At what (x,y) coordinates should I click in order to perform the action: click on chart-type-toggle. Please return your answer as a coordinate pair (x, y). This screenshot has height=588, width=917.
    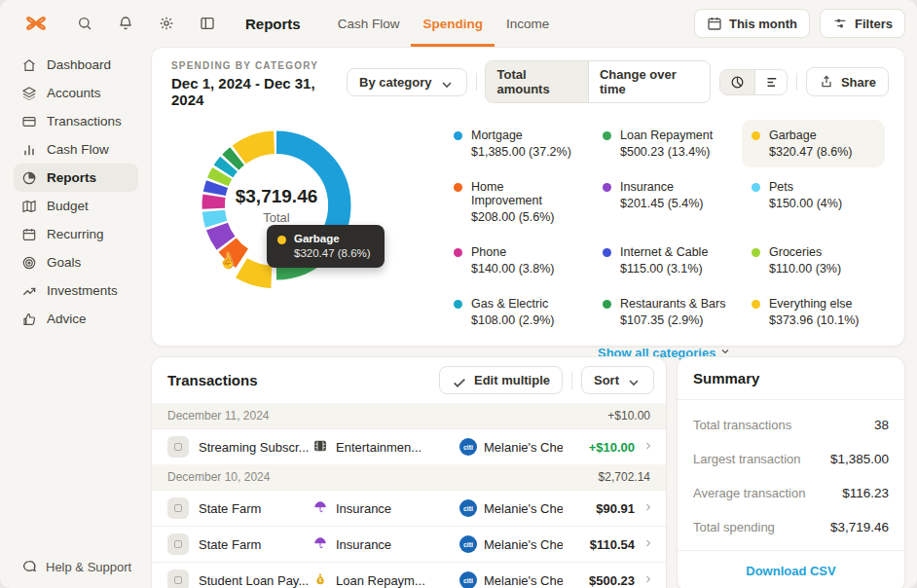
    Looking at the image, I should click on (753, 82).